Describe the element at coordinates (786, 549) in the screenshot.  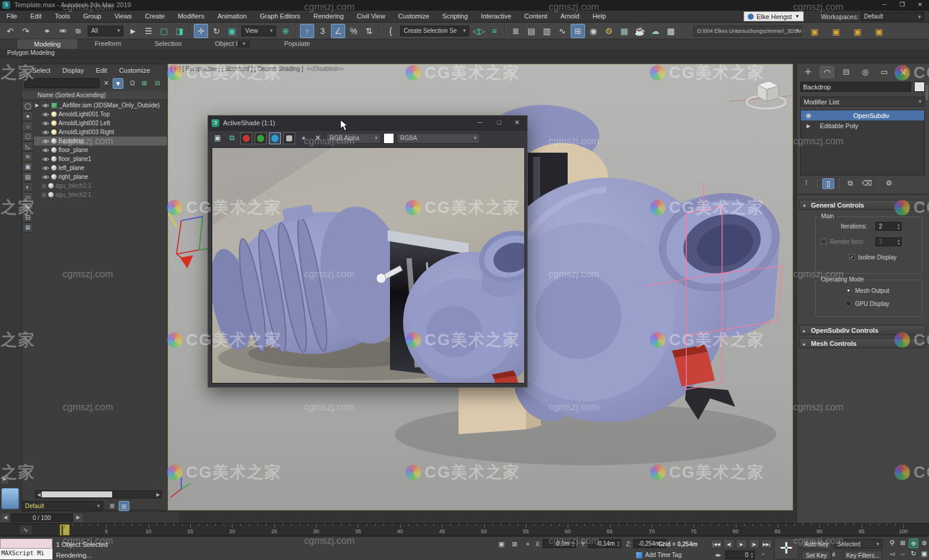
I see `set-keys-button: ✛` at that location.